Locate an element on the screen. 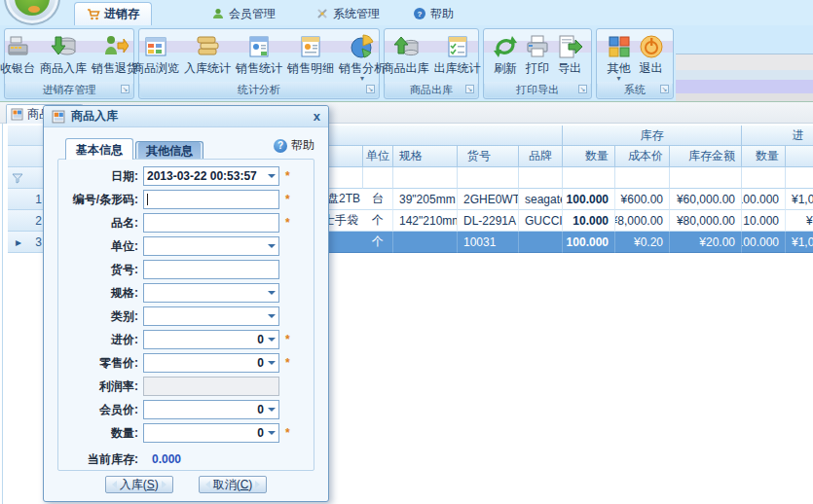  cell-brand is located at coordinates (541, 242).